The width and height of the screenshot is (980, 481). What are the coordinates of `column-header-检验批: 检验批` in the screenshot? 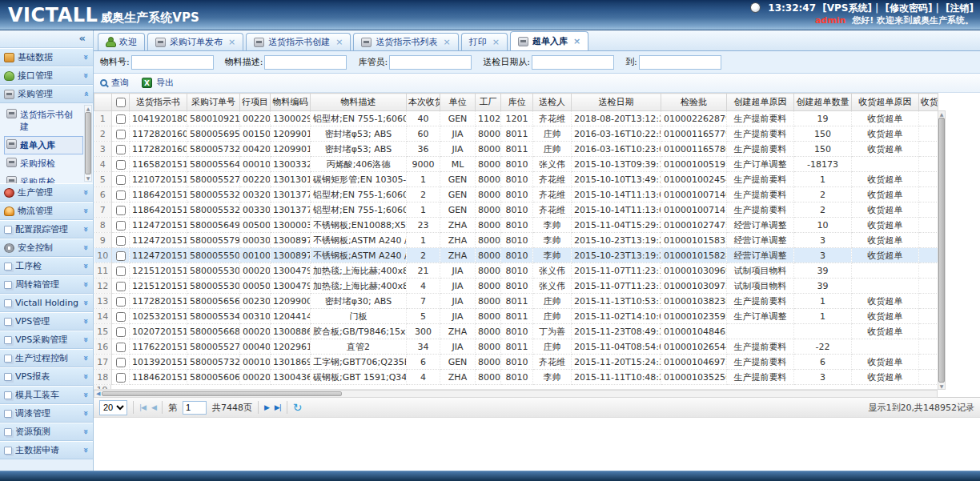 It's located at (694, 102).